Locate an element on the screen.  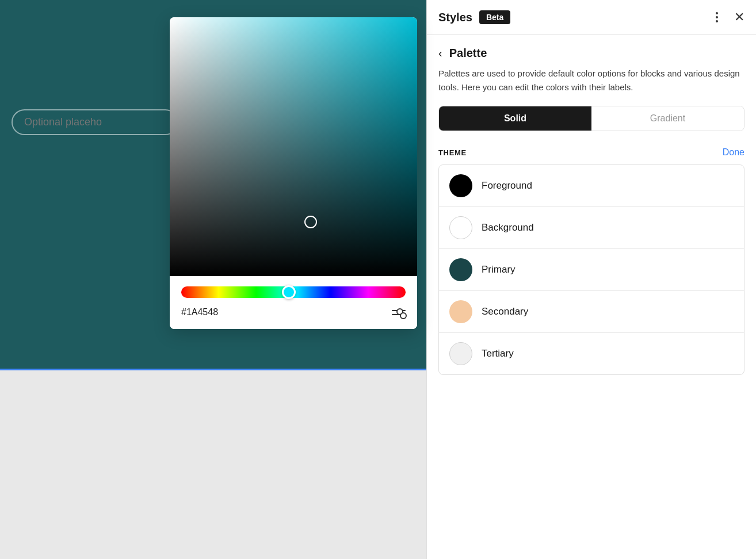
color-list-item: Background is located at coordinates (591, 228).